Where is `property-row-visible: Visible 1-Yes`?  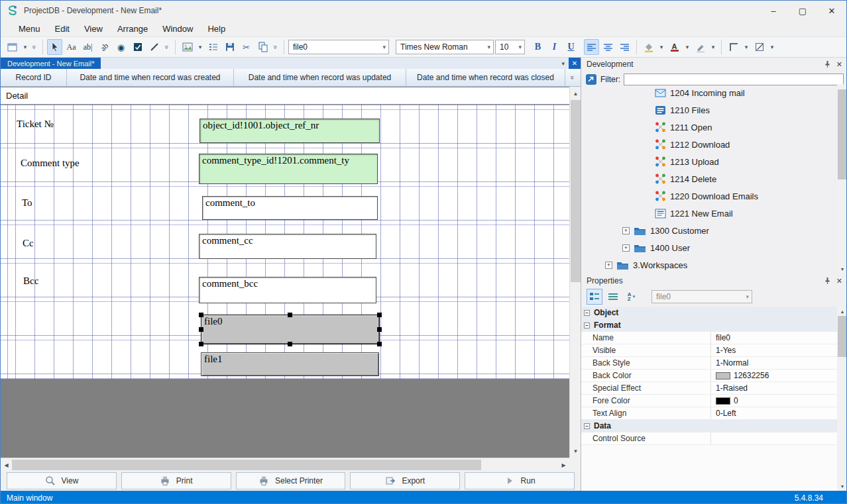
property-row-visible: Visible 1-Yes is located at coordinates (709, 351).